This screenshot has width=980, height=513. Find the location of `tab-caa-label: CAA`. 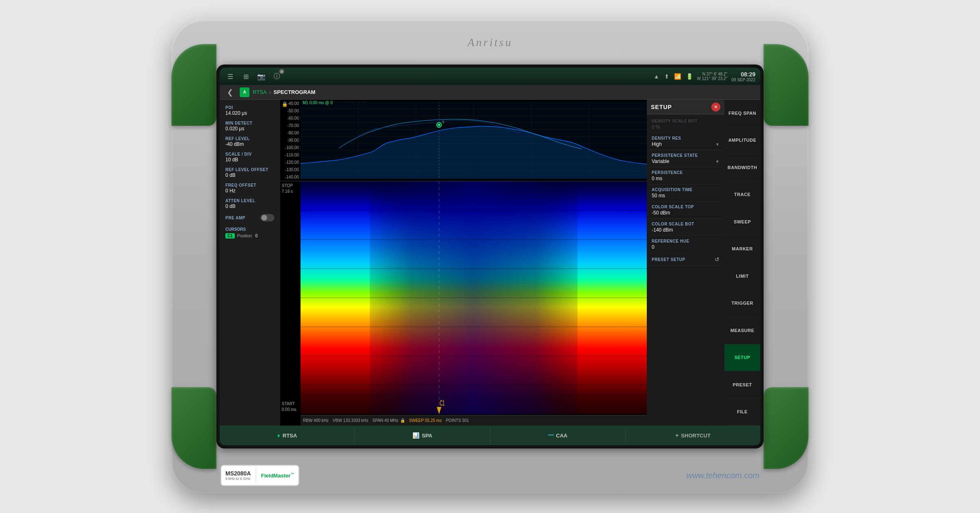

tab-caa-label: CAA is located at coordinates (562, 435).